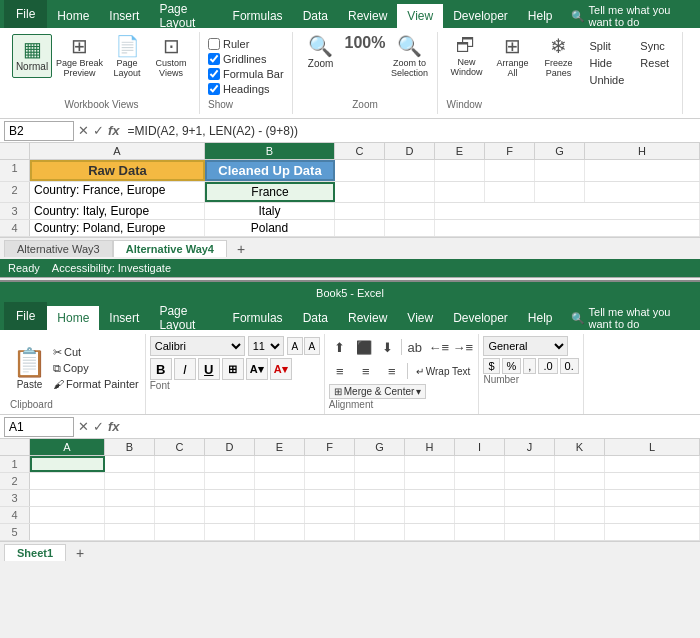  I want to click on normal-view-button: ▦ Normal, so click(32, 56).